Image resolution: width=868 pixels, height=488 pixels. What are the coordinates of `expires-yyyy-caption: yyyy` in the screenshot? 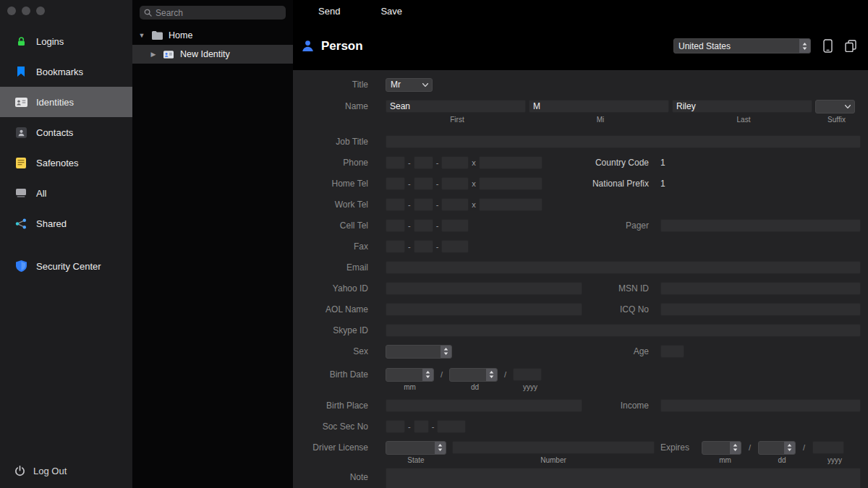 It's located at (835, 460).